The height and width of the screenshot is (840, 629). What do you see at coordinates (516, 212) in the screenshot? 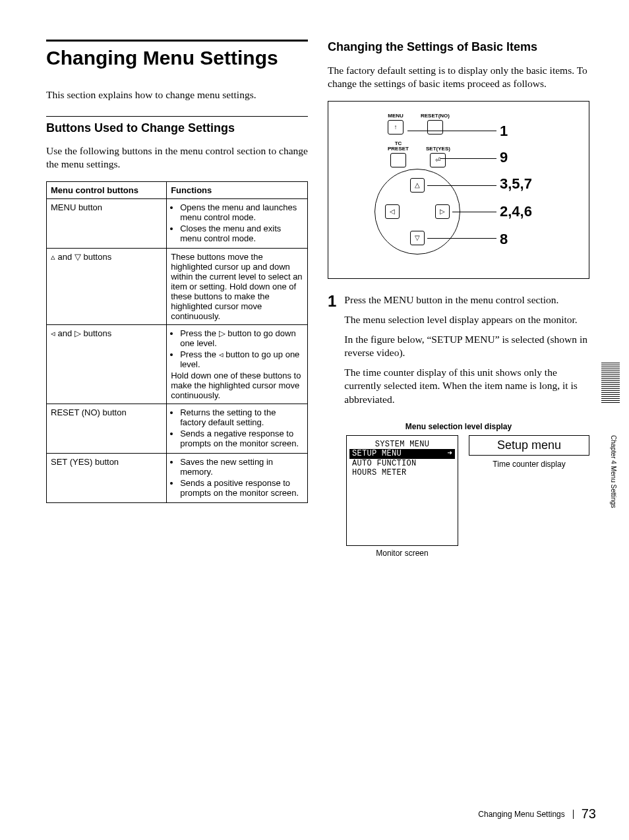
I see `callout-246: 2,4,6` at bounding box center [516, 212].